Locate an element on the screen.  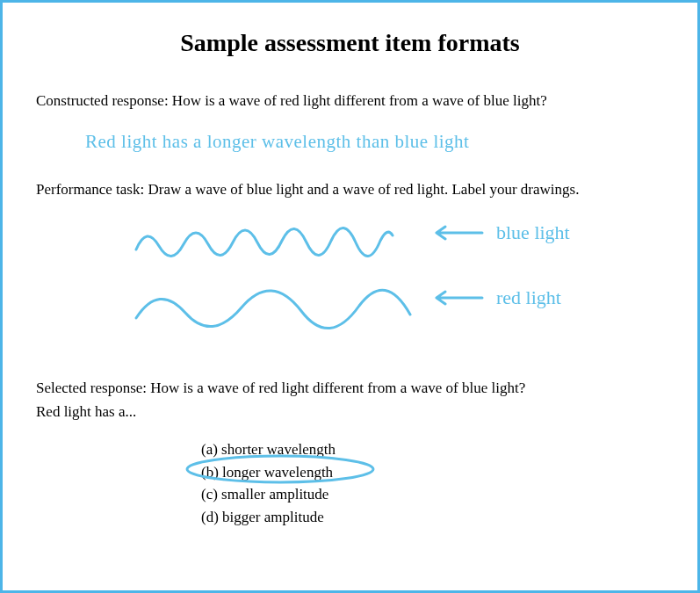
selected-prompt-line1: Selected response: How is a wave of red … is located at coordinates (350, 388).